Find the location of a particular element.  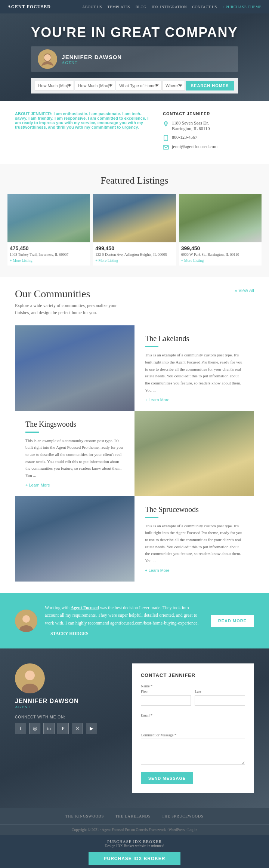

about-left: ABOUT JENNIFER: I am enthusiastic. I am … is located at coordinates (83, 132).